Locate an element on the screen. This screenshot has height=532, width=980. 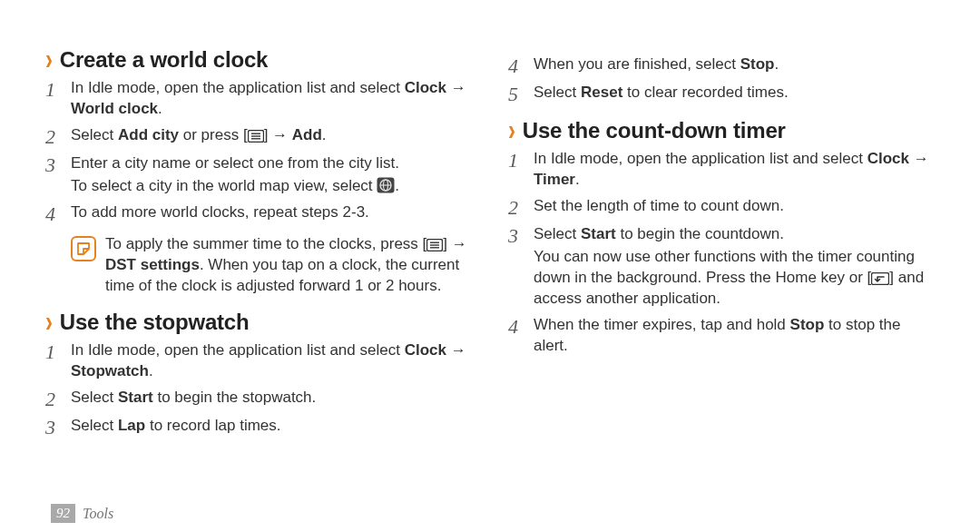
list-item: 3 Enter a city name or select one from t… is located at coordinates (259, 175).